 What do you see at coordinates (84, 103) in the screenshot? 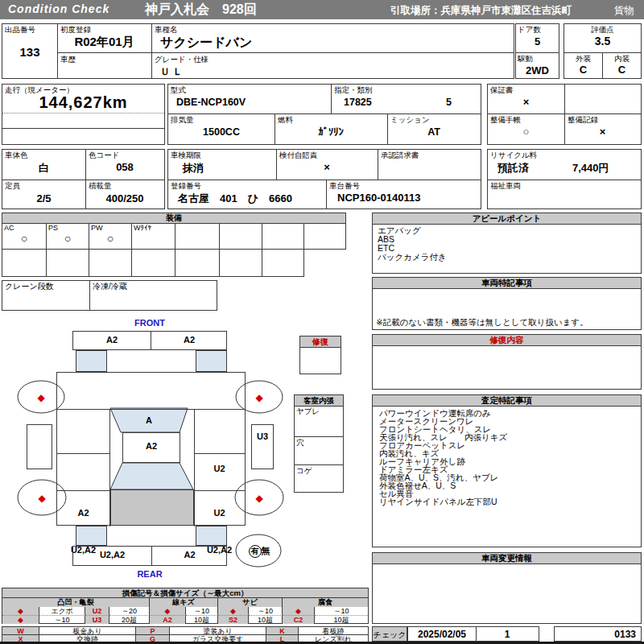
I see `mileage-value: 144,627km` at bounding box center [84, 103].